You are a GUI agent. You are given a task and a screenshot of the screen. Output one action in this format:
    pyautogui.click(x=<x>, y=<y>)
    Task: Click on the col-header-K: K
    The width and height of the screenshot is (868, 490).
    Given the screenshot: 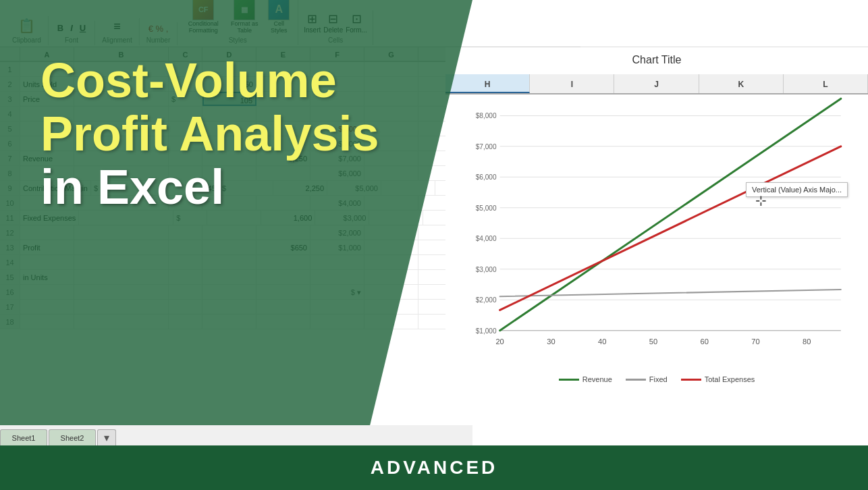 What is the action you would take?
    pyautogui.click(x=741, y=84)
    